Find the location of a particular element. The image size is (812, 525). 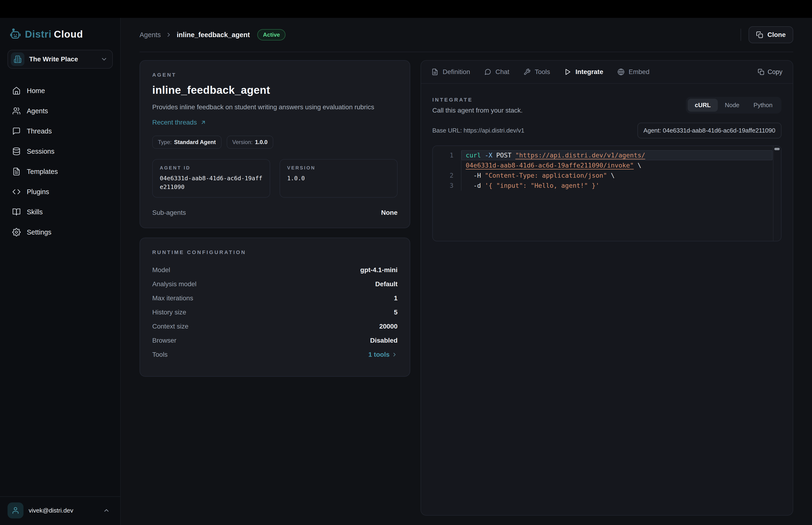

sidebar-item-sessions: Sessions is located at coordinates (60, 151).